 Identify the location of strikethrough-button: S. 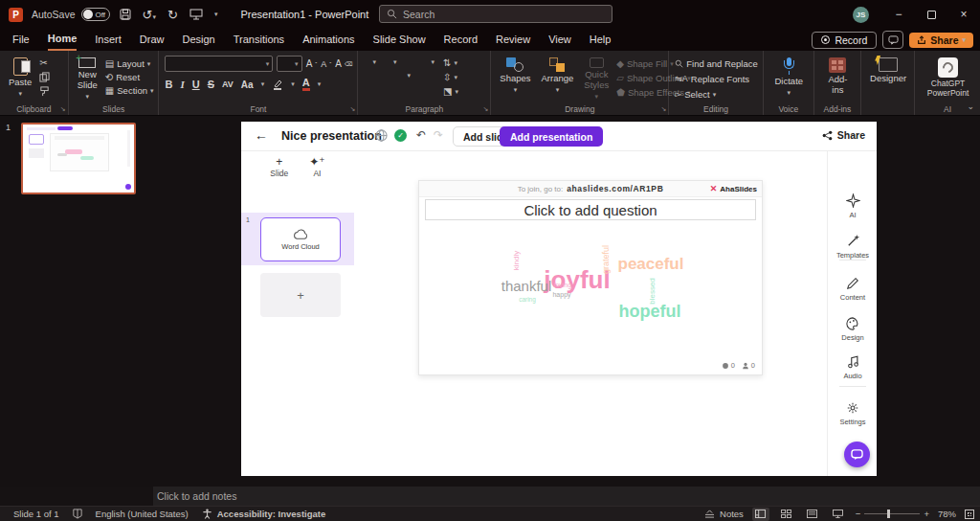
(211, 84).